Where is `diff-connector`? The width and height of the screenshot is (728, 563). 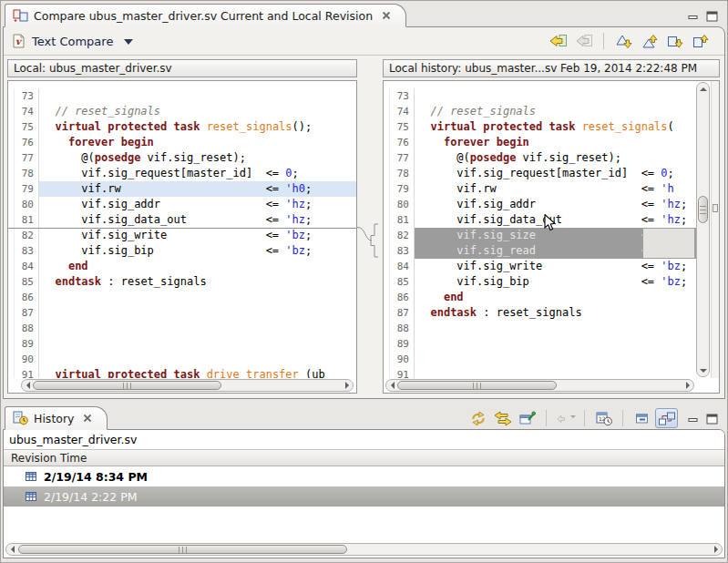 diff-connector is located at coordinates (370, 237).